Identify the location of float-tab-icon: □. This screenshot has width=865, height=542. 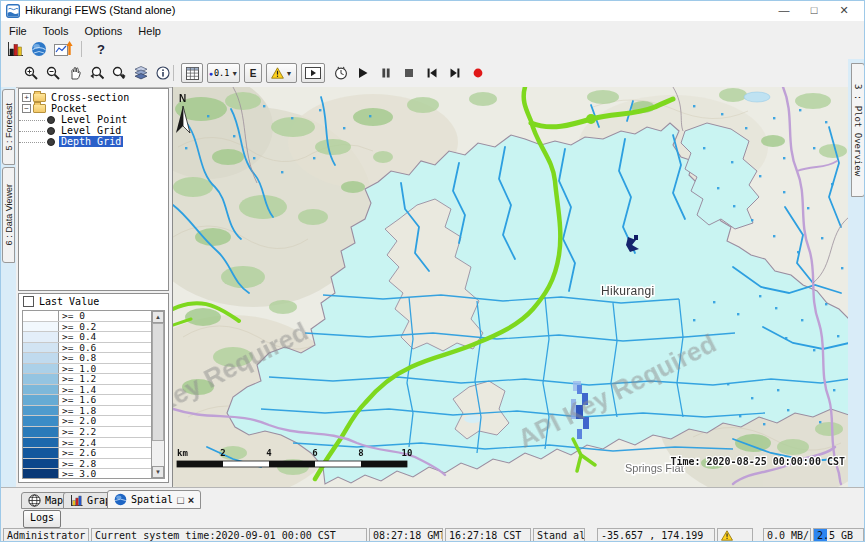
(180, 500).